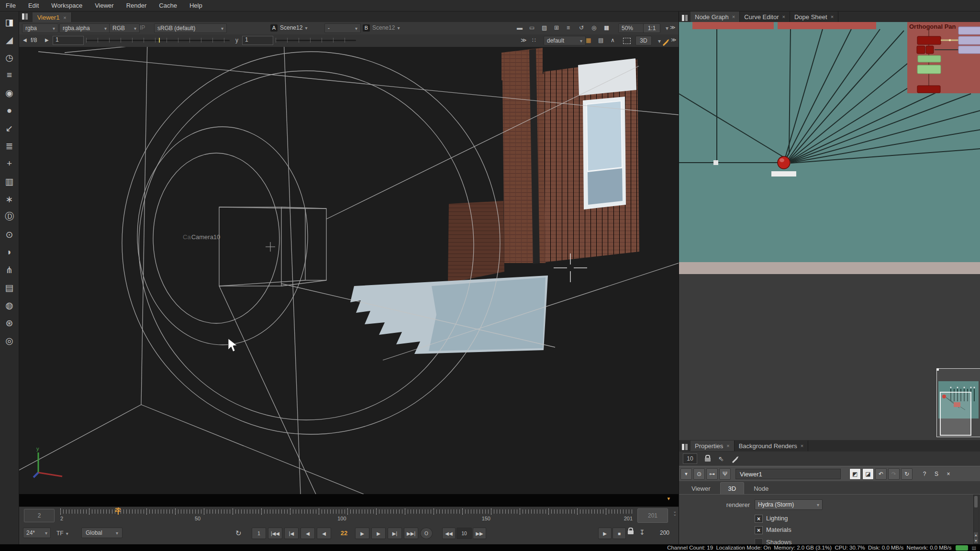 This screenshot has height=551, width=980. Describe the element at coordinates (10, 22) in the screenshot. I see `image-icon: ◨` at that location.